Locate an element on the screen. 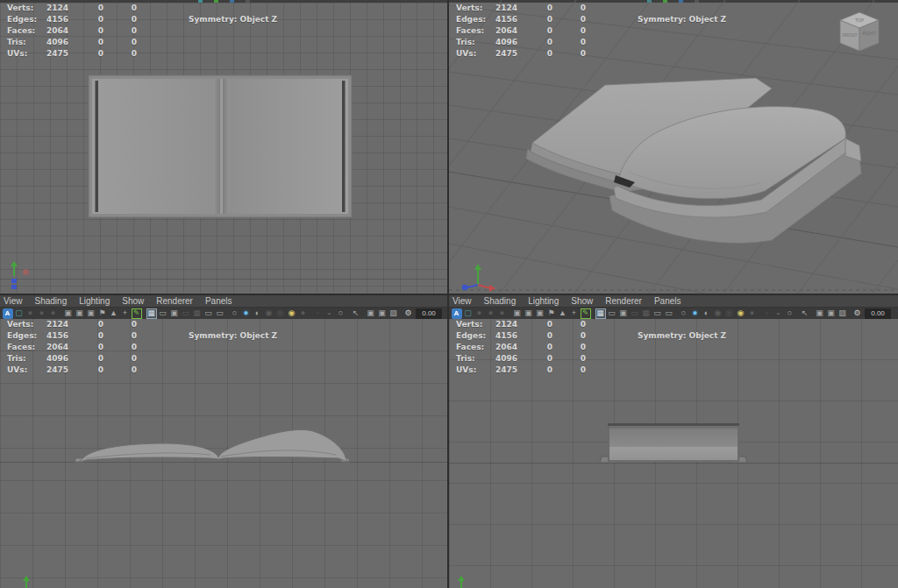 The width and height of the screenshot is (898, 588). view-cube-top-label: TOP is located at coordinates (859, 20).